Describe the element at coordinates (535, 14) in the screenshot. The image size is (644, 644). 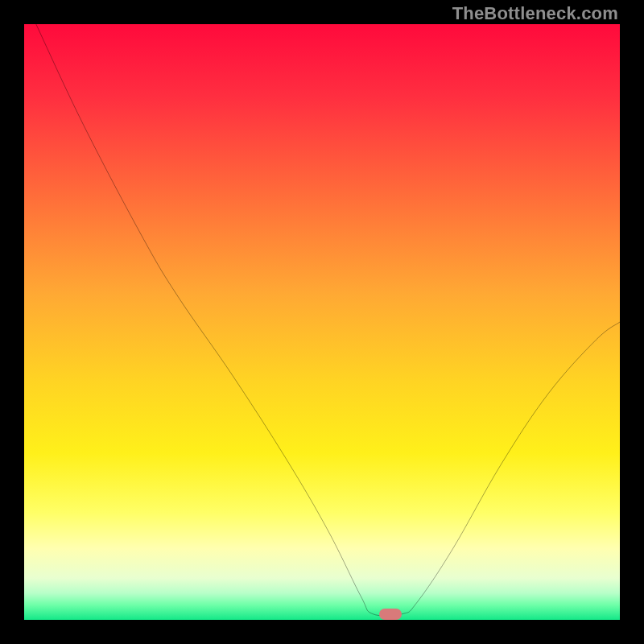
I see `watermark-text: TheBottleneck.com` at that location.